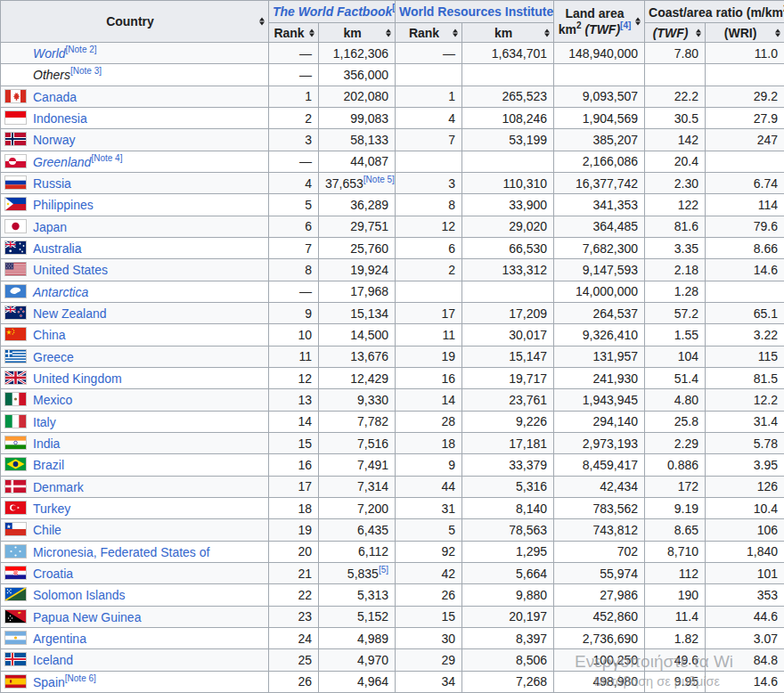  I want to click on column-header-twf-km: km, so click(357, 33).